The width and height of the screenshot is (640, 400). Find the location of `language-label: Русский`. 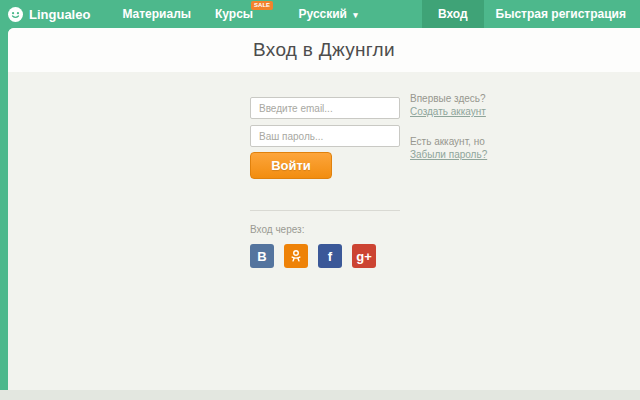

language-label: Русский is located at coordinates (324, 14).